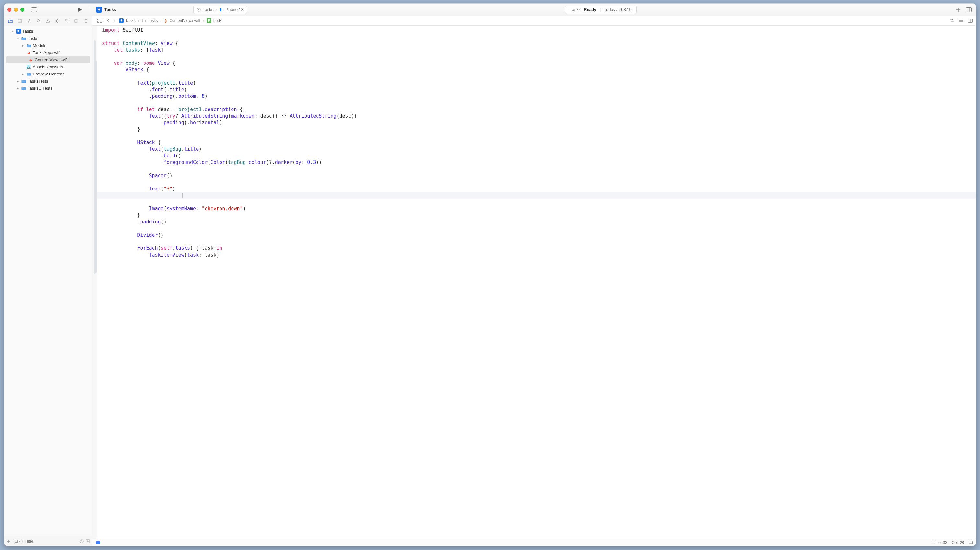 This screenshot has width=980, height=550. Describe the element at coordinates (34, 10) in the screenshot. I see `sidebar-left-toggle-button` at that location.